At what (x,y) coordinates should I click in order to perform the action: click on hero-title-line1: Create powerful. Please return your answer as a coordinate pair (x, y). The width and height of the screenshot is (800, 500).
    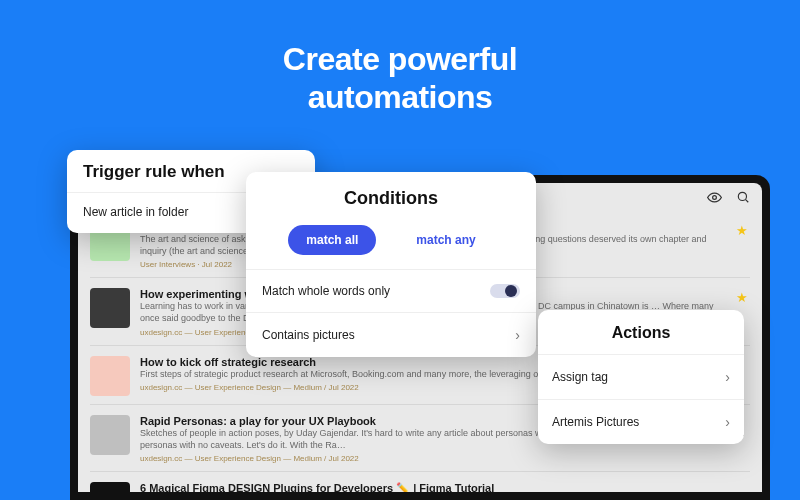
    Looking at the image, I should click on (400, 59).